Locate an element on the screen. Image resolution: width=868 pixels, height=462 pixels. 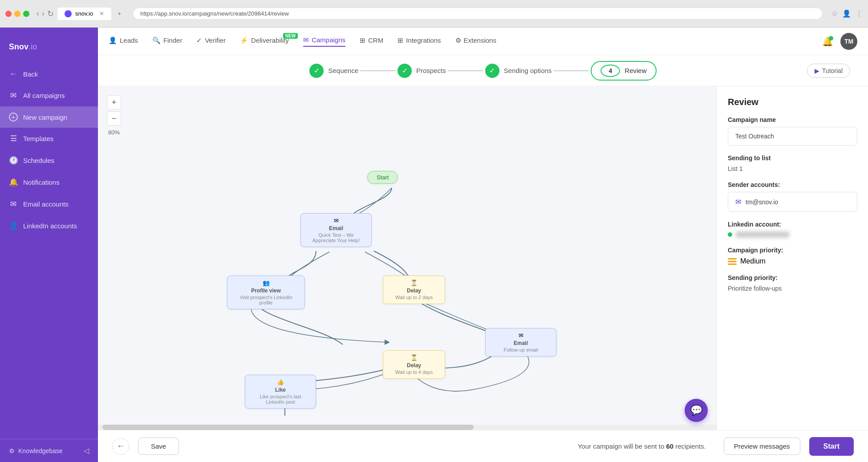
tab-favicon is located at coordinates (68, 14).